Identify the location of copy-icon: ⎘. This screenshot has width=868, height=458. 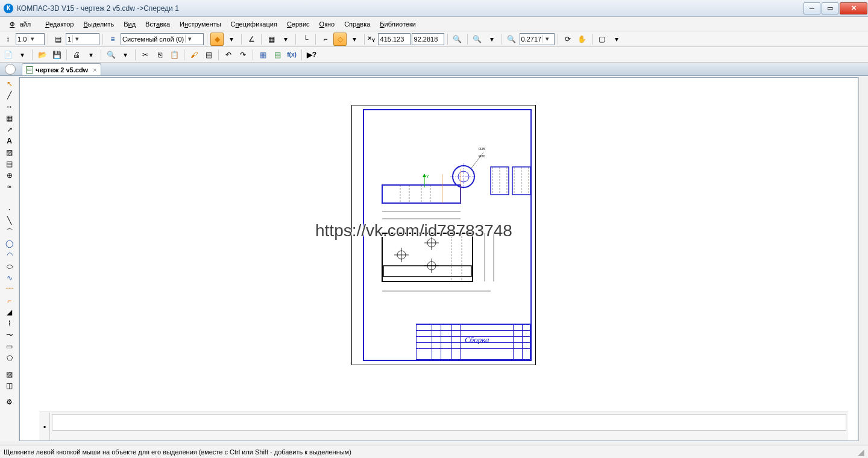
(160, 55).